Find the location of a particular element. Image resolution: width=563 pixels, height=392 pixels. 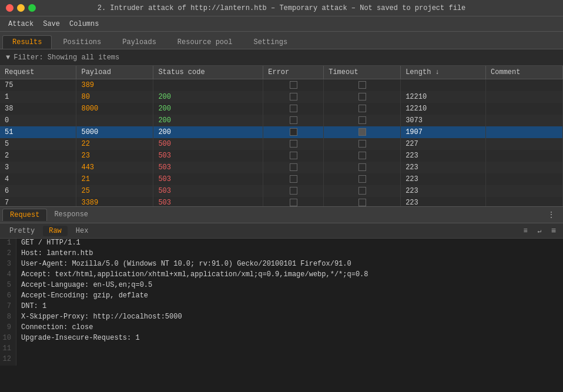

tab-positions: Positions is located at coordinates (82, 42).